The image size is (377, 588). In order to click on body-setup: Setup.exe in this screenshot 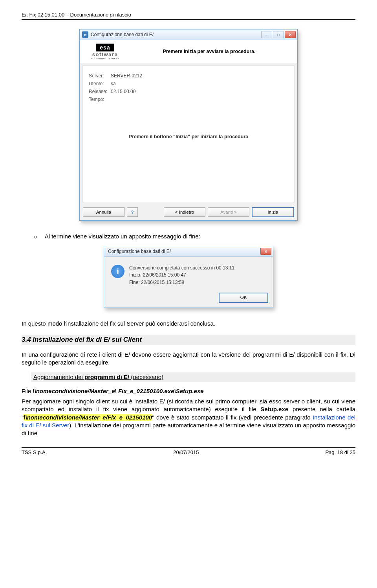, I will do `click(274, 409)`.